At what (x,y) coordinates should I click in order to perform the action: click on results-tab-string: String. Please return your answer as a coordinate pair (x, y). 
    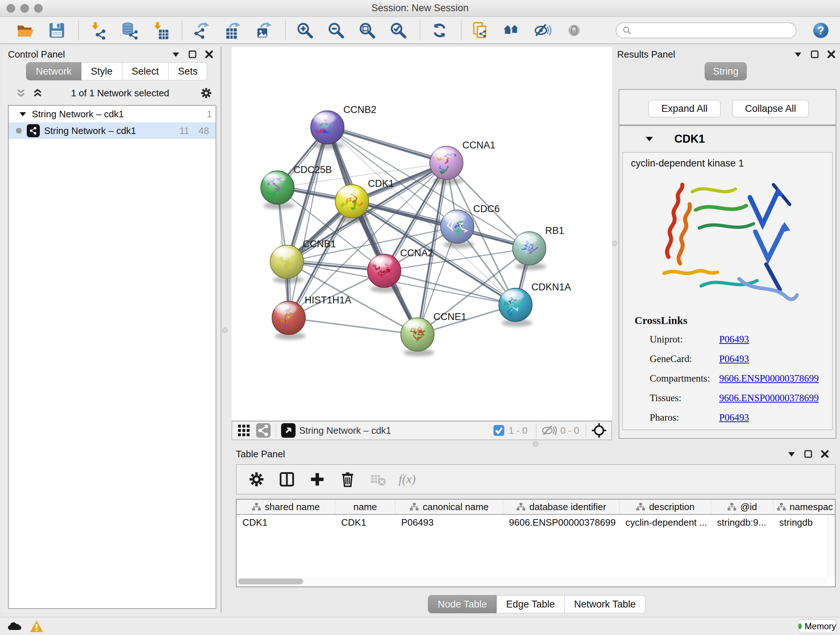
    Looking at the image, I should click on (726, 71).